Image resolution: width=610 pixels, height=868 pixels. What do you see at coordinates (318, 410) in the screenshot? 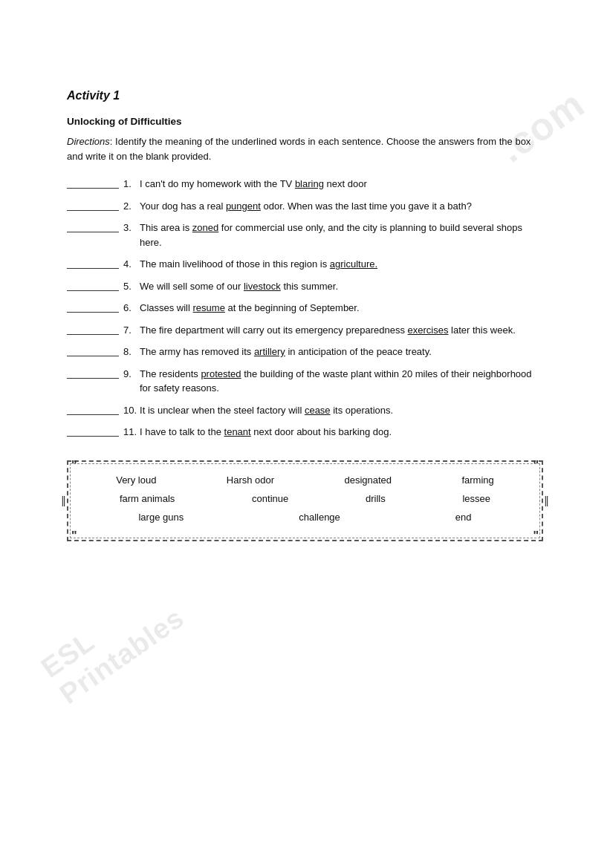
I see `underlined-word: cease` at bounding box center [318, 410].